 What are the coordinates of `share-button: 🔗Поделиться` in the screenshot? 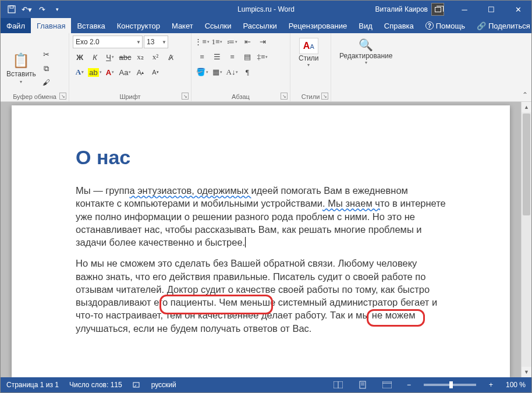 It's located at (502, 26).